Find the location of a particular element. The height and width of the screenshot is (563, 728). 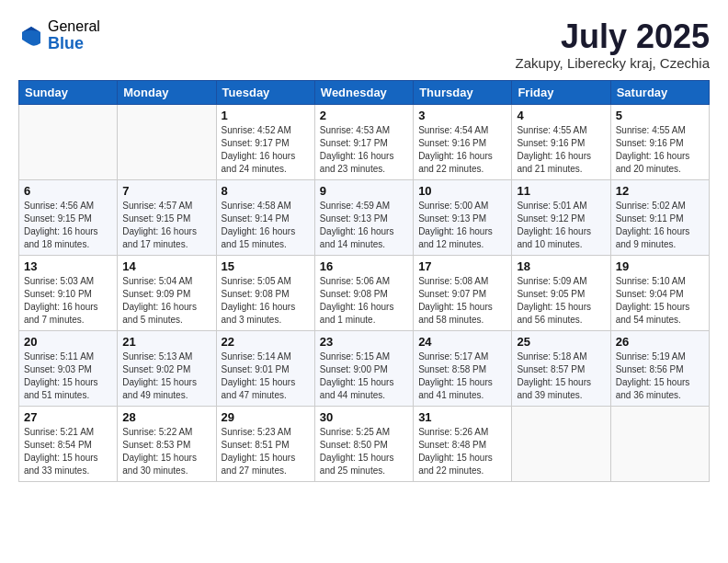

day-detail: Sunrise: 4:52 AM Sunset: 9:17 PM Dayligh… is located at coordinates (266, 150).